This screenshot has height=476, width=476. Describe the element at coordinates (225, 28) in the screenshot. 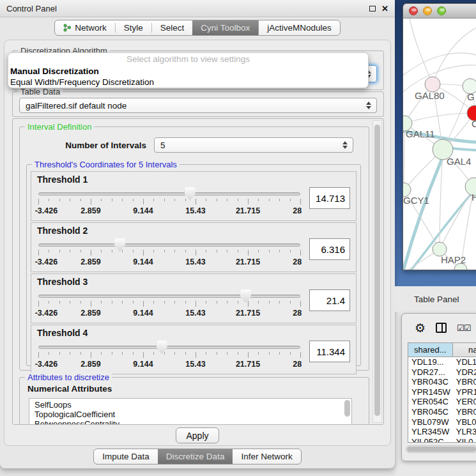

I see `tab-cyni-toolbox: Cyni Toolbox` at that location.